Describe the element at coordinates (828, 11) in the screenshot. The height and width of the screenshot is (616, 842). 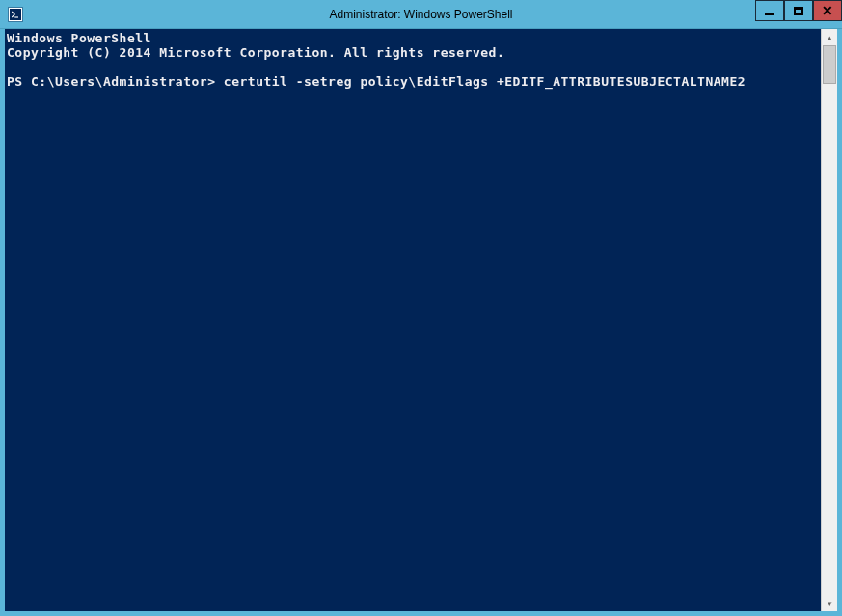
I see `close-icon: ✕` at that location.